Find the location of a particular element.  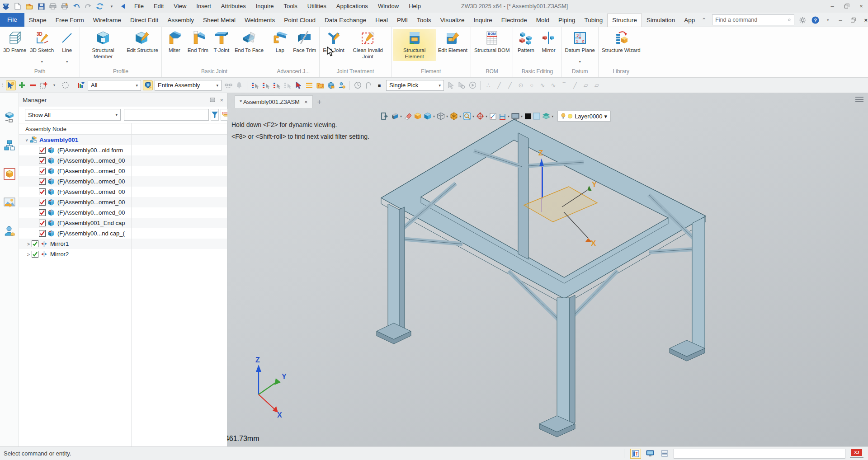

document-tab: * Assembly001.Z3ASM × is located at coordinates (274, 102).